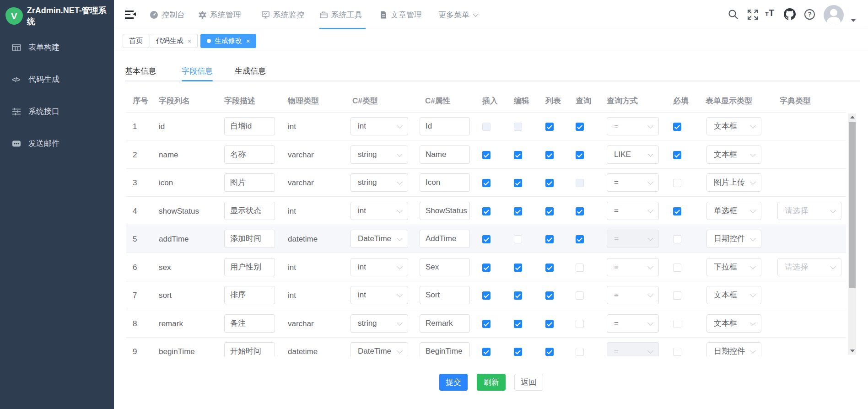  Describe the element at coordinates (734, 211) in the screenshot. I see `display-type-select: 单选框` at that location.